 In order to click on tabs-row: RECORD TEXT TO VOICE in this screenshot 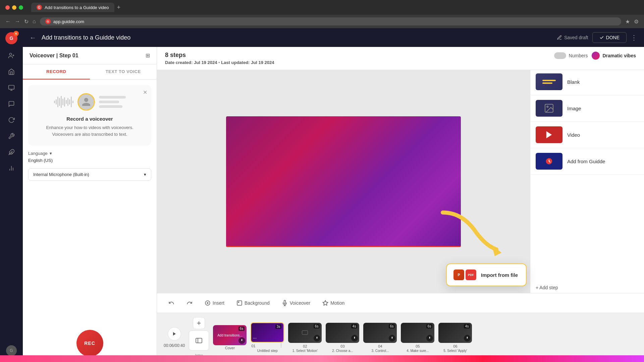, I will do `click(90, 72)`.